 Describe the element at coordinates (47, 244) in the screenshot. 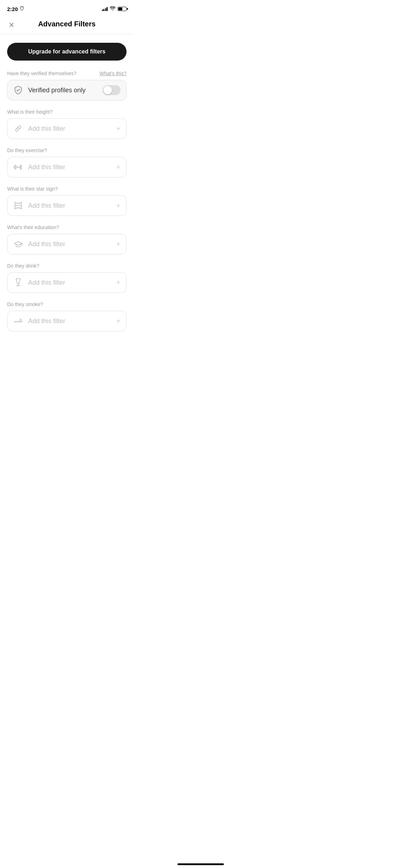

I see `education-filter-label: Add this filter` at that location.